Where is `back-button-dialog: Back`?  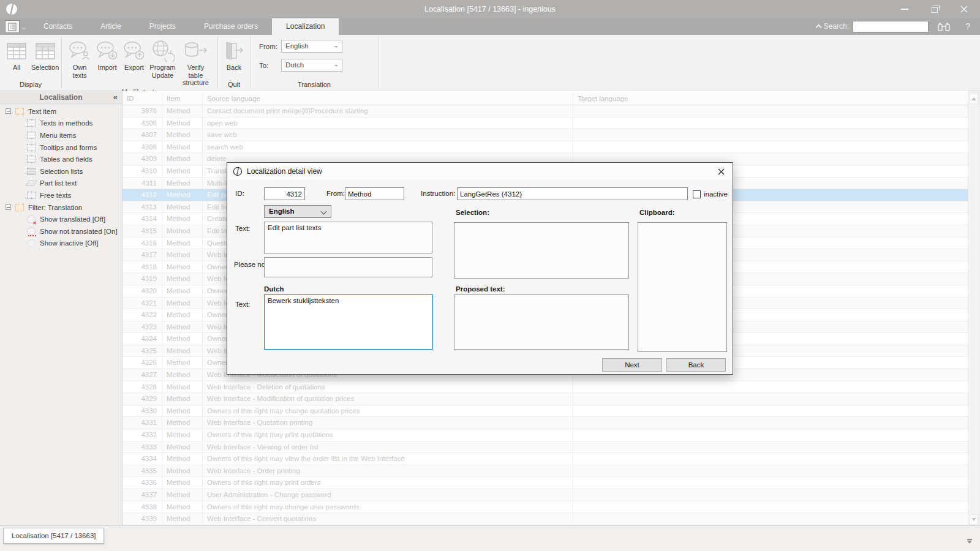
back-button-dialog: Back is located at coordinates (696, 365).